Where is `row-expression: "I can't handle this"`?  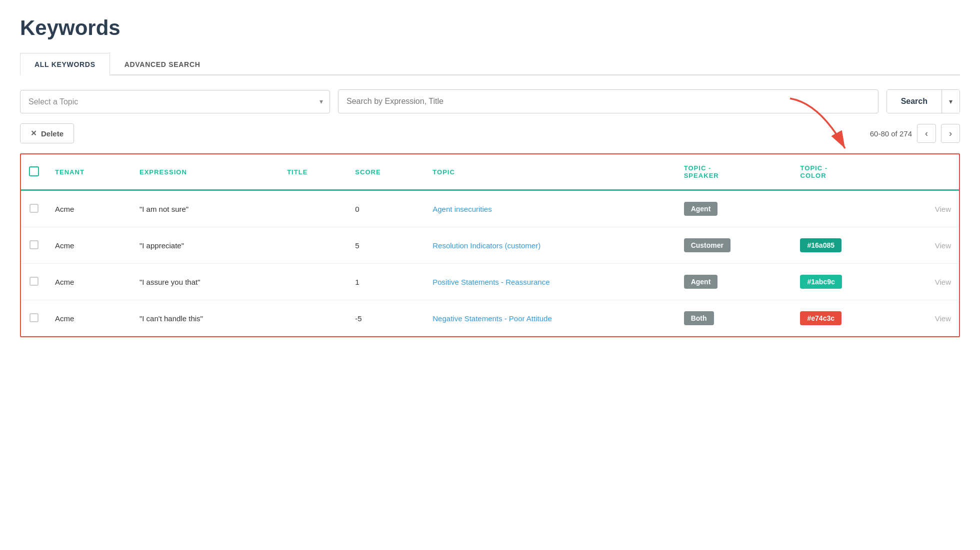 row-expression: "I can't handle this" is located at coordinates (205, 319).